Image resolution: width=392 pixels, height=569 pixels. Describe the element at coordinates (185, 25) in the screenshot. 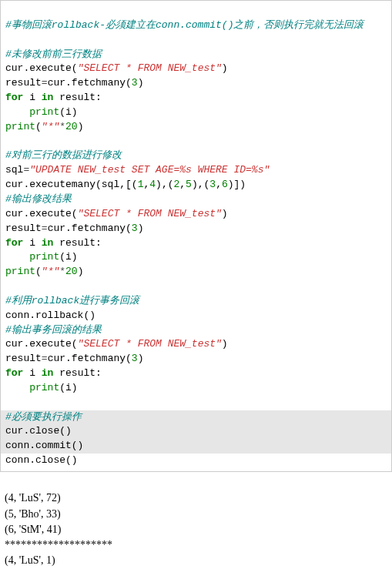

I see `comment: #事物回滚rollback-必须建立在conn.commit()之前，否则执行完…` at that location.